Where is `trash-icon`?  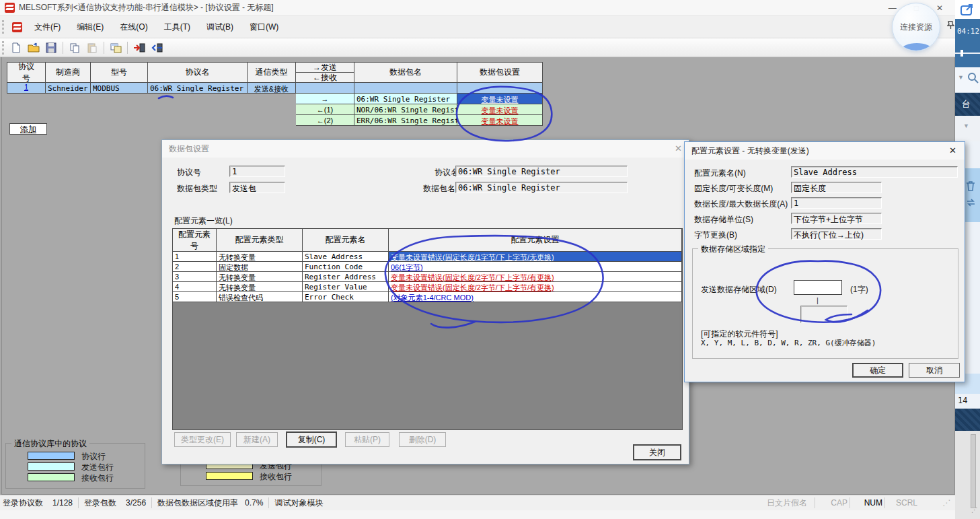 trash-icon is located at coordinates (971, 186).